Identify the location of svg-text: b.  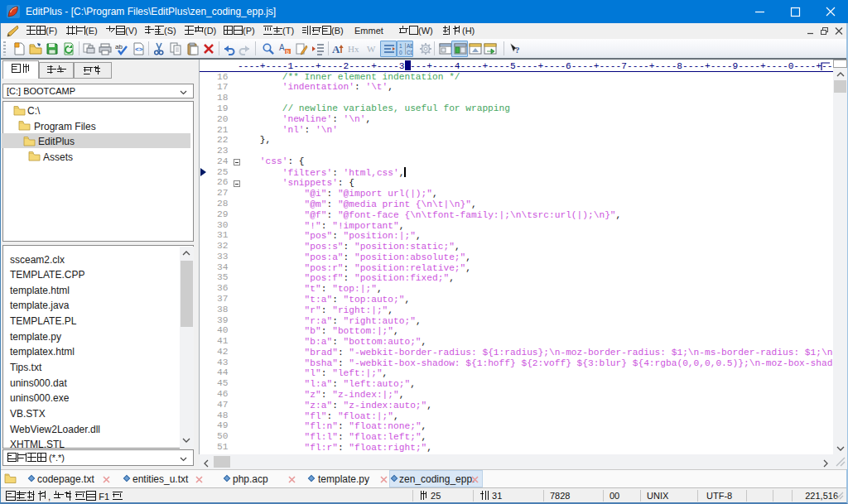
(288, 51).